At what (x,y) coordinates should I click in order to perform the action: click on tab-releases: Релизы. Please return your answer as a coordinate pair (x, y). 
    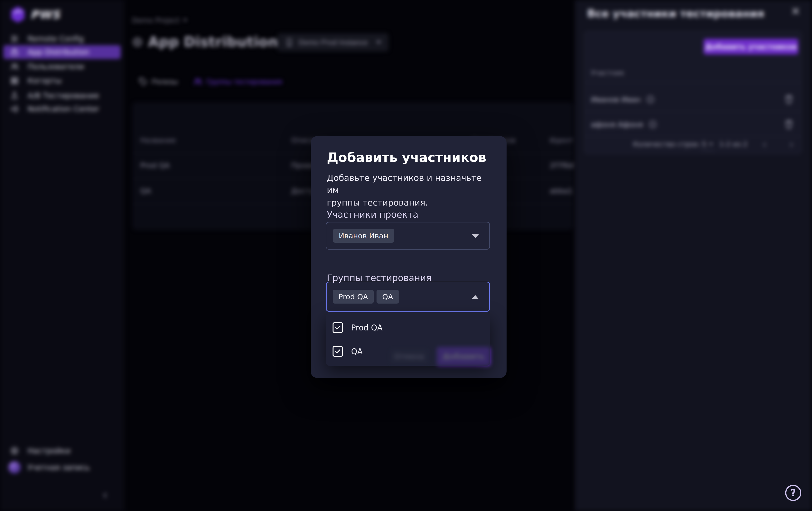
    Looking at the image, I should click on (158, 82).